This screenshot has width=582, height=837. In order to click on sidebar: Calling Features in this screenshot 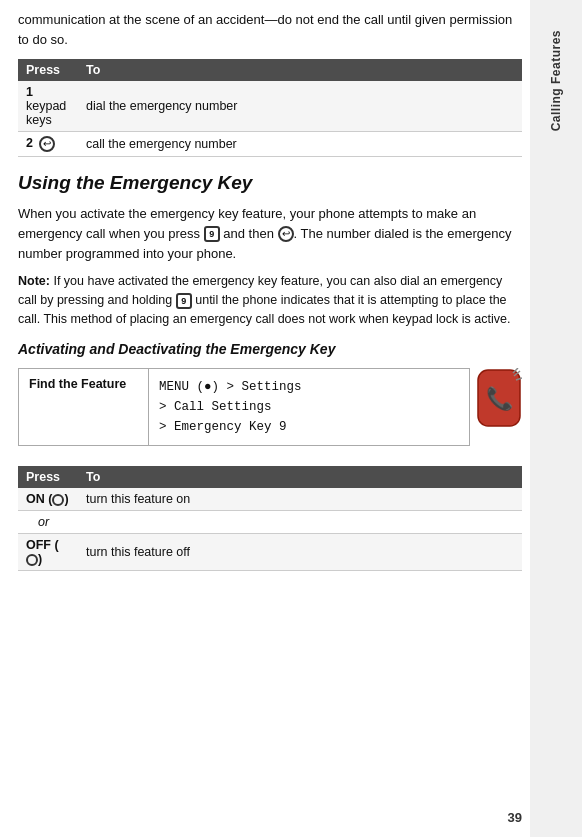, I will do `click(556, 418)`.